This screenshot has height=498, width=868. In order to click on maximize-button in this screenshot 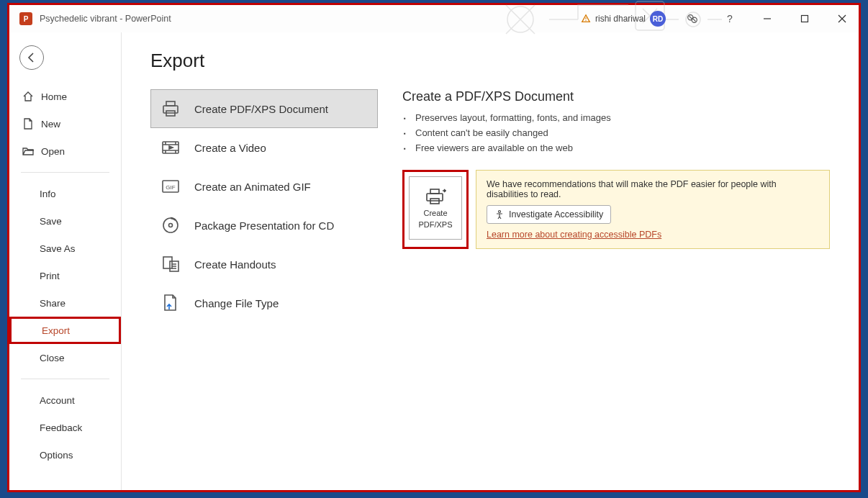, I will do `click(805, 19)`.